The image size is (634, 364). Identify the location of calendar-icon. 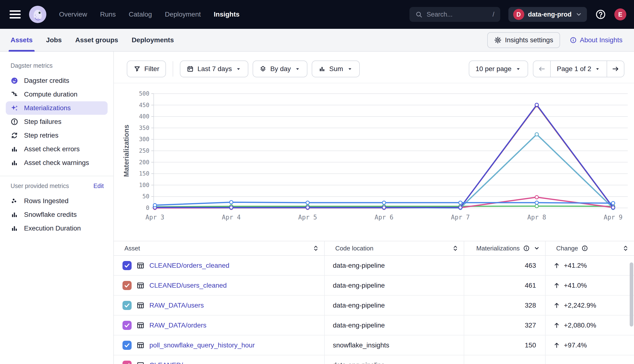
(190, 69).